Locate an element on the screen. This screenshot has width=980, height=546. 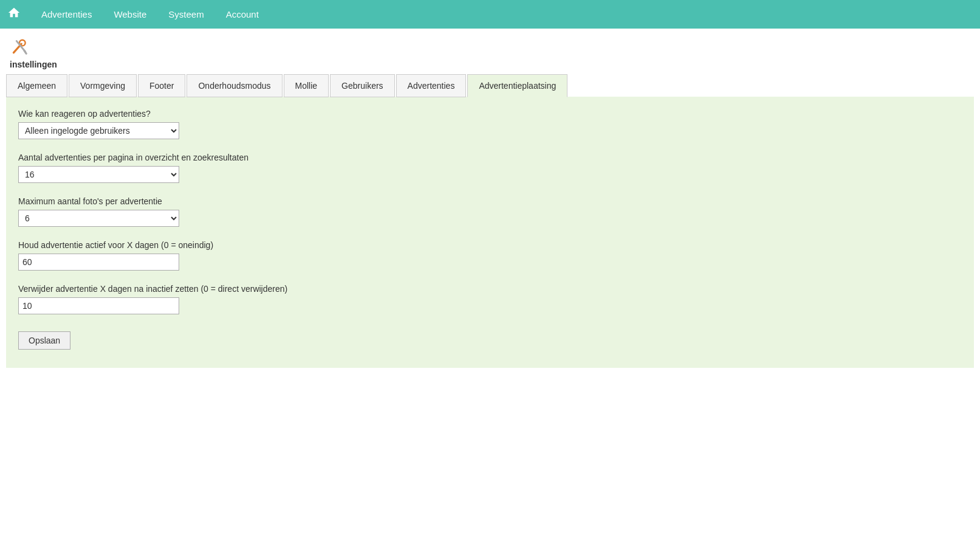
nav-website: Website is located at coordinates (130, 15).